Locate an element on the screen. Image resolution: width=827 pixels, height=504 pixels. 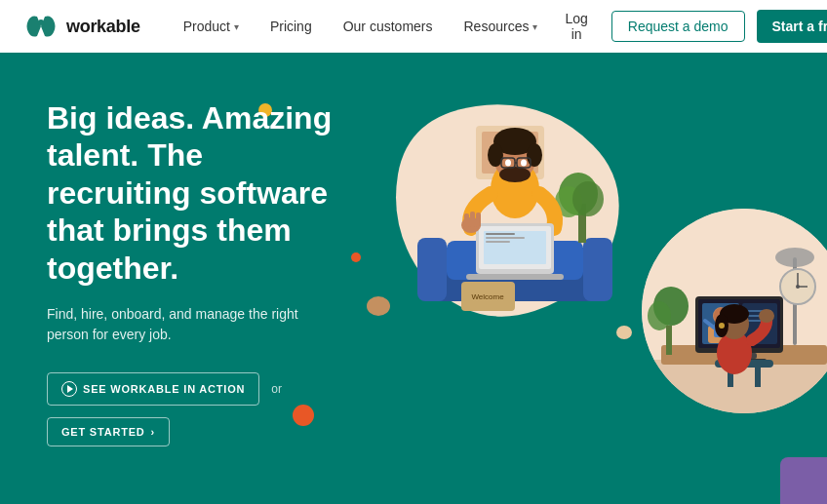
nav-pricing: Pricing is located at coordinates (291, 26).